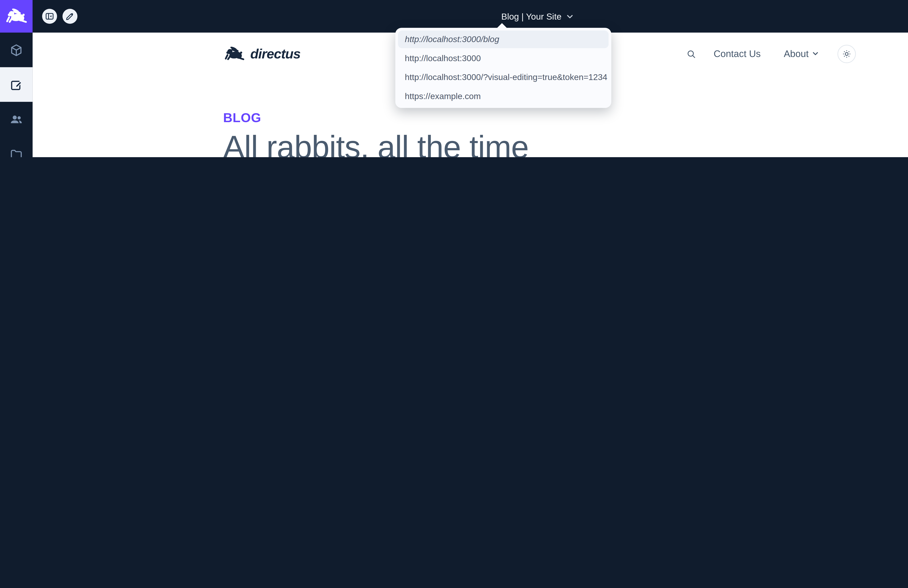  What do you see at coordinates (16, 152) in the screenshot?
I see `folder-icon` at bounding box center [16, 152].